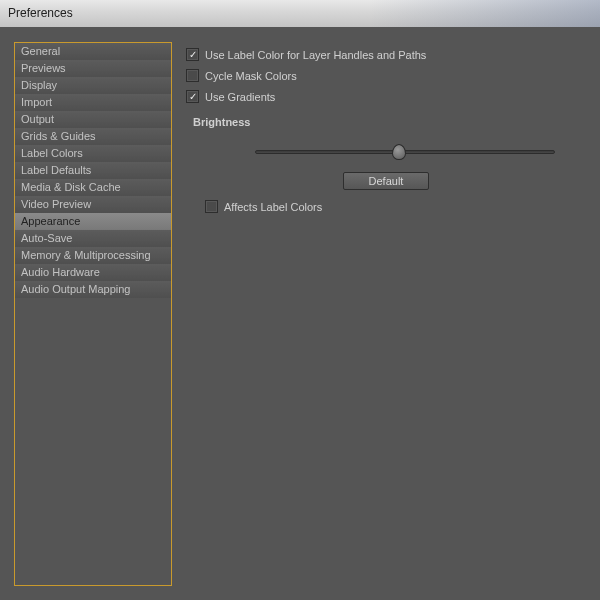 Image resolution: width=600 pixels, height=600 pixels. Describe the element at coordinates (386, 96) in the screenshot. I see `use-gradients-row: Use Gradients` at that location.